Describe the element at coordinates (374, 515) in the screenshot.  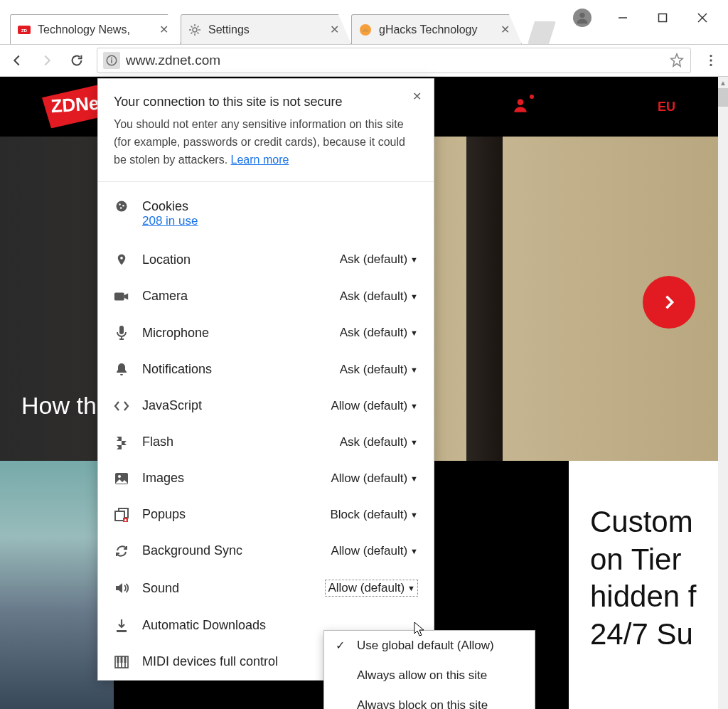
I see `permission-select: Block (default) ▼` at that location.